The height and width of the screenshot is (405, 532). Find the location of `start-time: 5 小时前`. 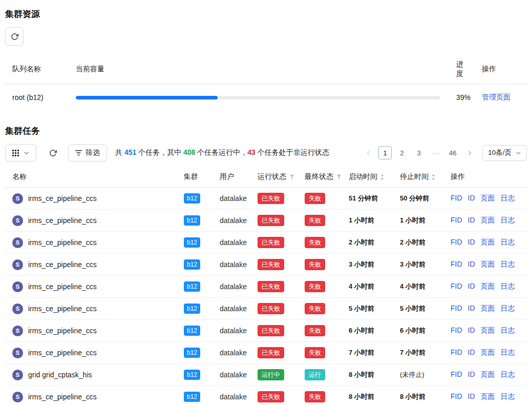

start-time: 5 小时前 is located at coordinates (366, 309).